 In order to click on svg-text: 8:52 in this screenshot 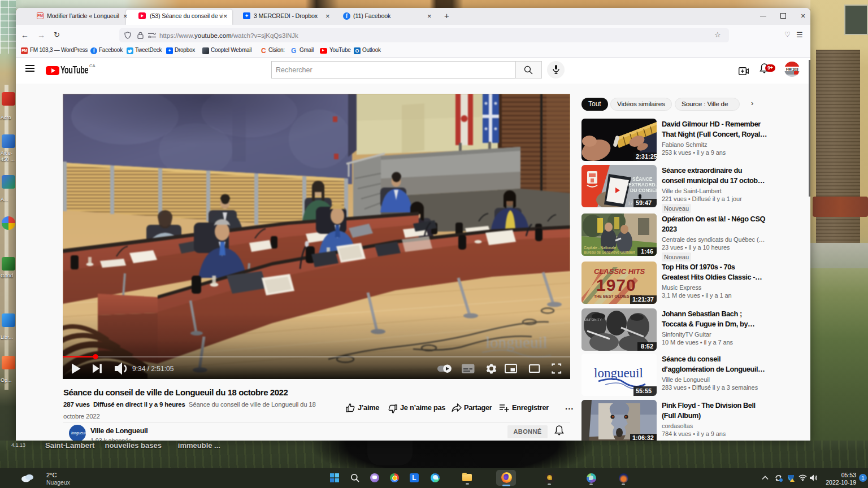, I will do `click(647, 346)`.